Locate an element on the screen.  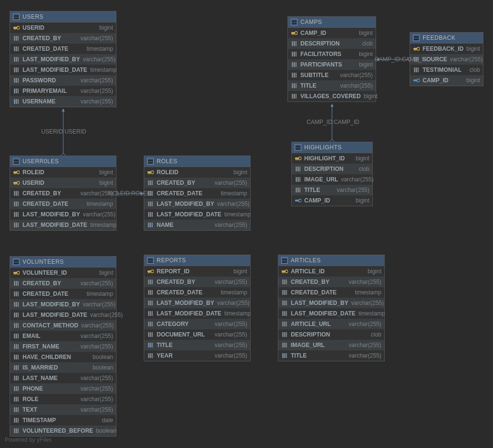
column-name: TITLE is located at coordinates (319, 190).